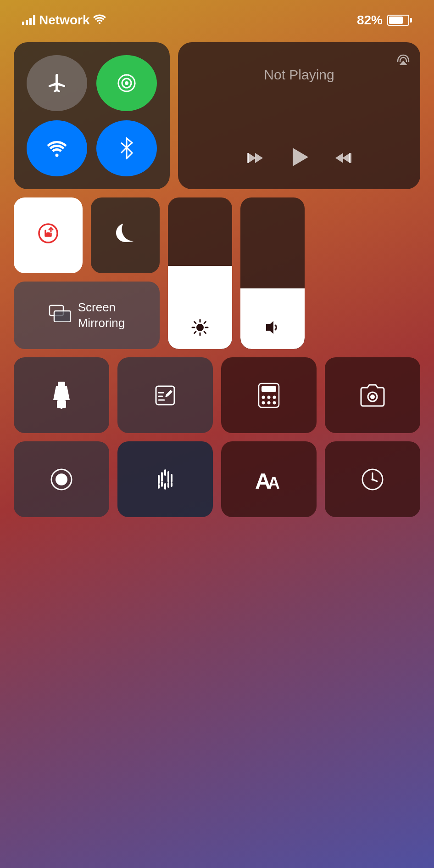 This screenshot has width=434, height=868. I want to click on volume-icon, so click(273, 329).